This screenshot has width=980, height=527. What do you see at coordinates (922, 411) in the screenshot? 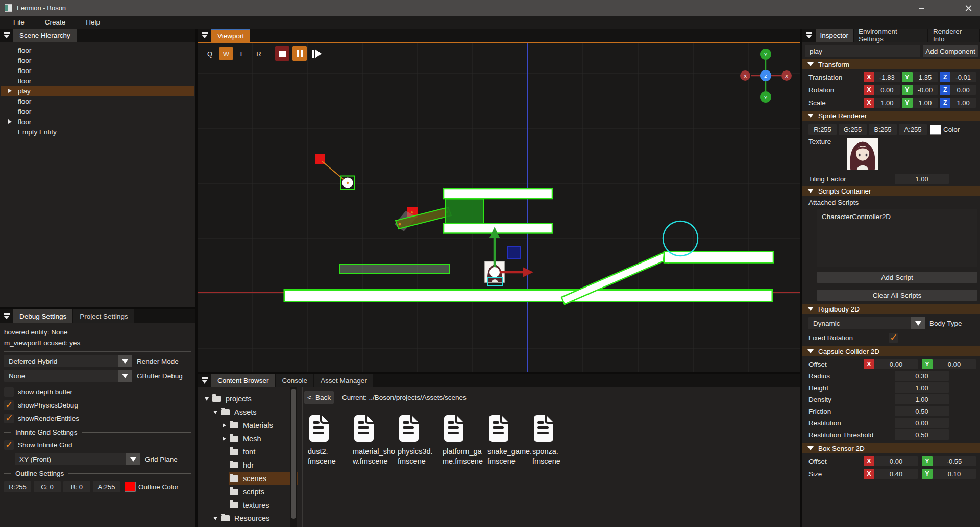
I see `friction-field: 0.50` at bounding box center [922, 411].